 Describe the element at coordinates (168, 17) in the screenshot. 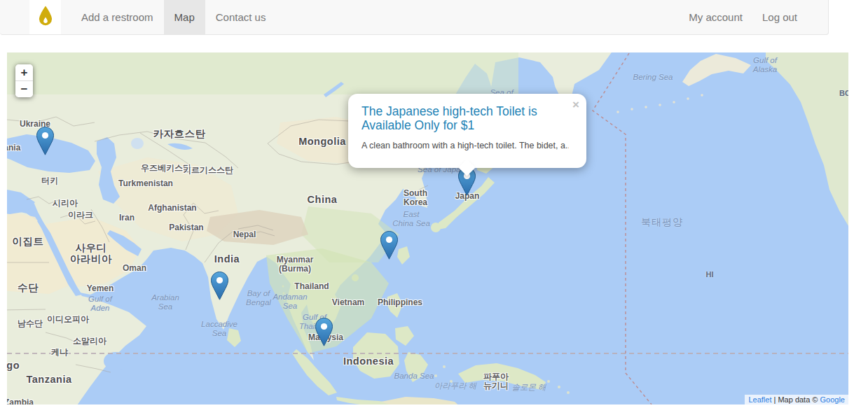

I see `nav-left: Add a restroom Map Contact us` at that location.